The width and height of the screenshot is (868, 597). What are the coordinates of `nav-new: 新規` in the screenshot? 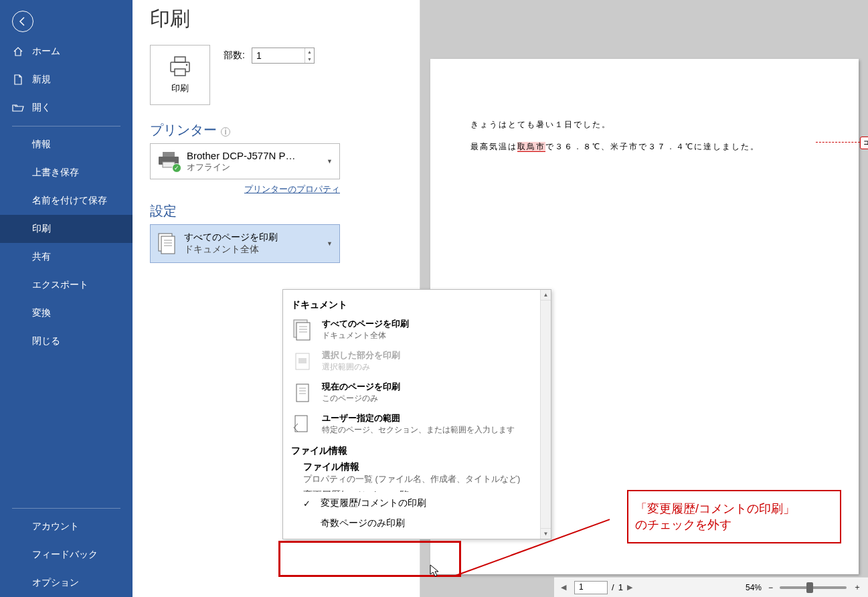 It's located at (66, 80).